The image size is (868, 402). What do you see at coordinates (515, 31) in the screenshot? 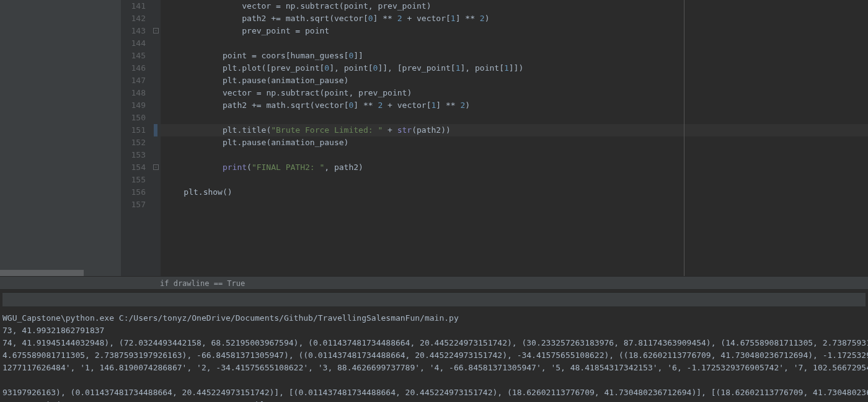
I see `code-line: prev_point = point` at bounding box center [515, 31].